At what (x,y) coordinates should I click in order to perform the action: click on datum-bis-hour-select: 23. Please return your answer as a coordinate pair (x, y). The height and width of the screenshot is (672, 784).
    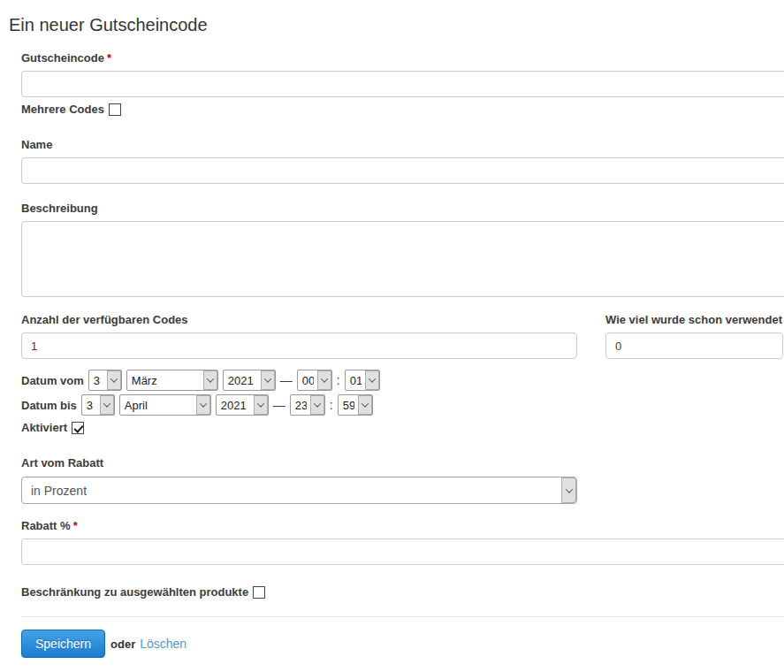
    Looking at the image, I should click on (308, 405).